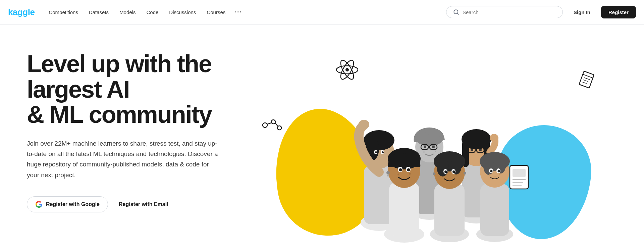  I want to click on person-front-center-right, so click(449, 197).